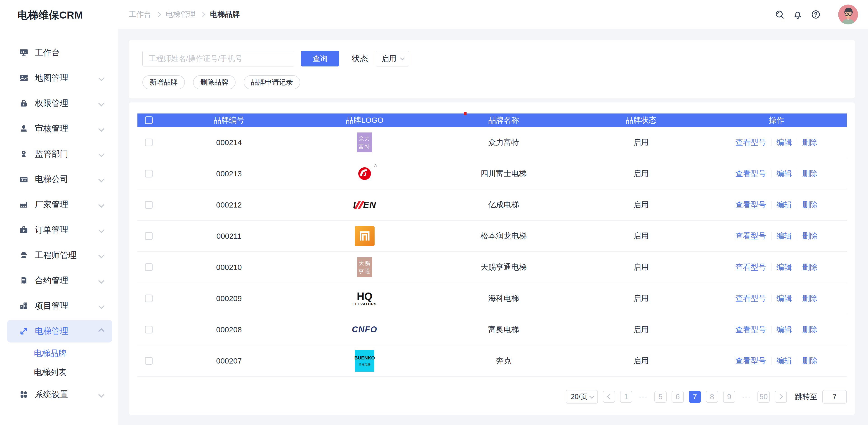 This screenshot has height=425, width=868. I want to click on select-all-checkbox, so click(149, 120).